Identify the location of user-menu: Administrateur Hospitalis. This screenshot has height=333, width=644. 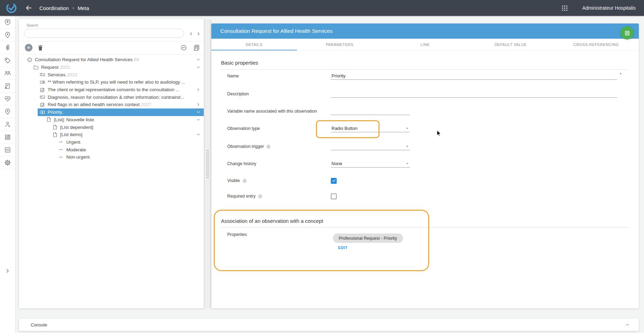
(609, 8).